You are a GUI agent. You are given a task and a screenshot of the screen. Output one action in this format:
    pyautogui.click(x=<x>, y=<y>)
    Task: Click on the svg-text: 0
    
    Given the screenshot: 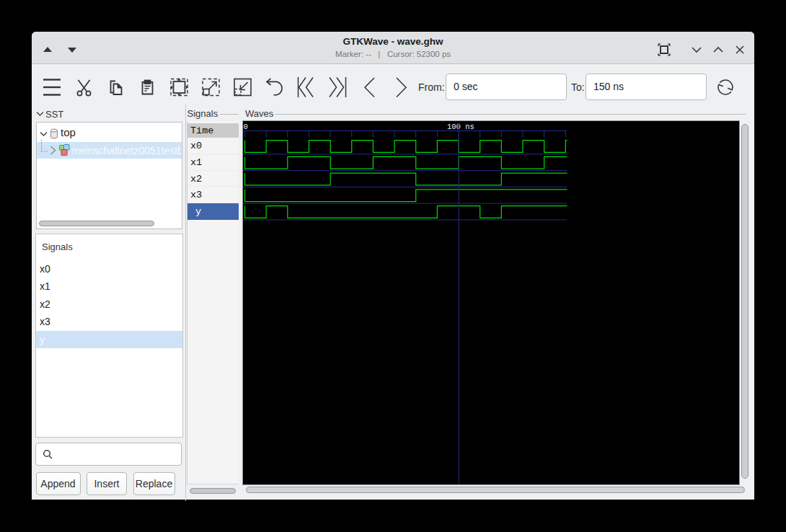 What is the action you would take?
    pyautogui.click(x=246, y=127)
    